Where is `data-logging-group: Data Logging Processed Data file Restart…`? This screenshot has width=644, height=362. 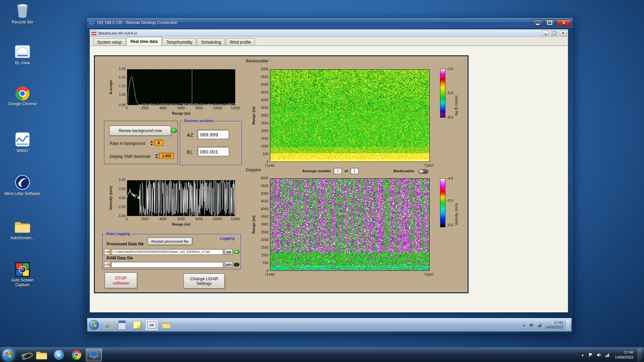
data-logging-group: Data Logging Processed Data file Restart… is located at coordinates (172, 252).